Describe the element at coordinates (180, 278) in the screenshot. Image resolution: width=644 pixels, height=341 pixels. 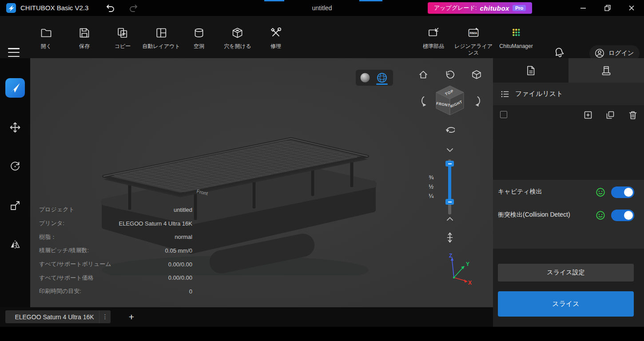
I see `info-value: 0.00/0.00` at that location.